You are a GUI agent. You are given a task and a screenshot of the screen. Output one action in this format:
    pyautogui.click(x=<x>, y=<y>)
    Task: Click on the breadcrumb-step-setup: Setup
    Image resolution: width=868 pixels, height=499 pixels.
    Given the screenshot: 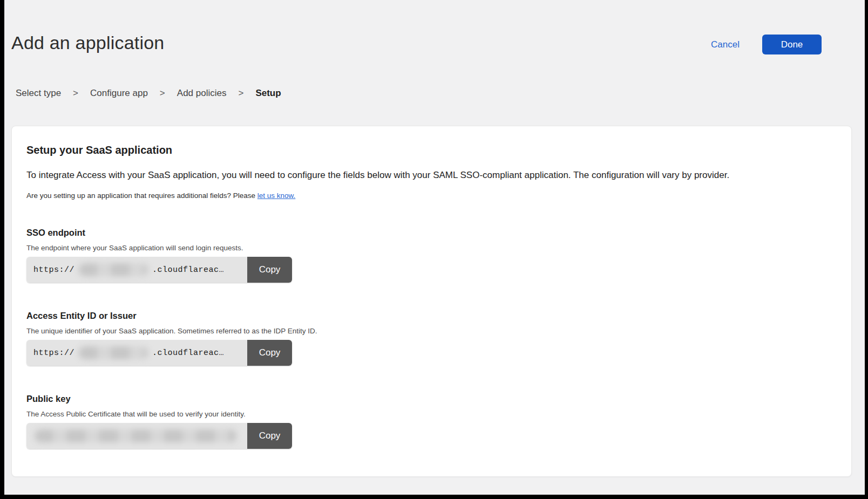 What is the action you would take?
    pyautogui.click(x=268, y=93)
    